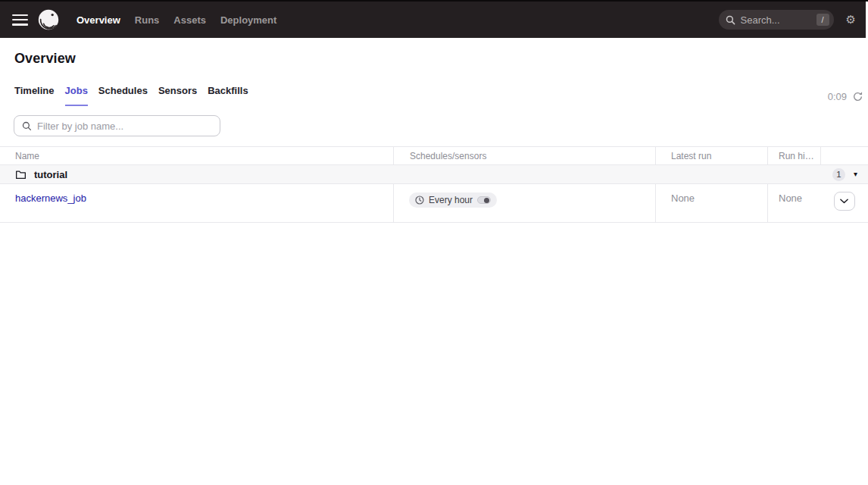 This screenshot has height=485, width=868. Describe the element at coordinates (441, 59) in the screenshot. I see `page-title: Overview` at that location.